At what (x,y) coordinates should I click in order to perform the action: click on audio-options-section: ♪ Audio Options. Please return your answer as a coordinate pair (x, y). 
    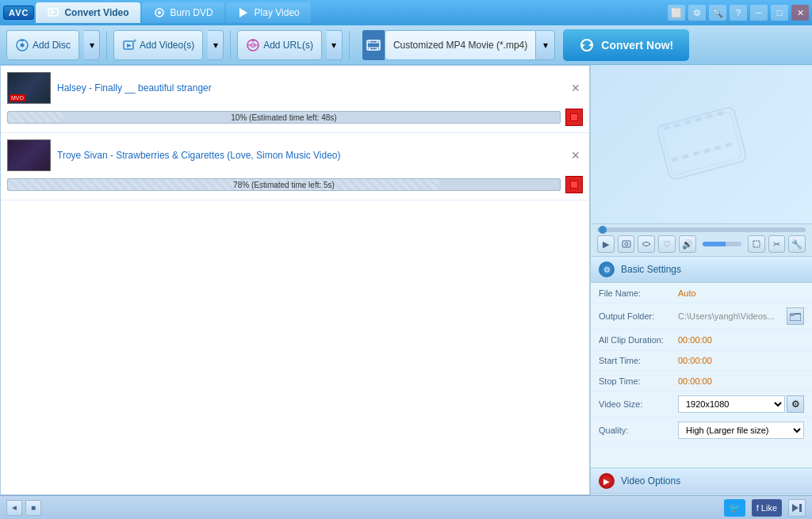
    Looking at the image, I should click on (701, 494).